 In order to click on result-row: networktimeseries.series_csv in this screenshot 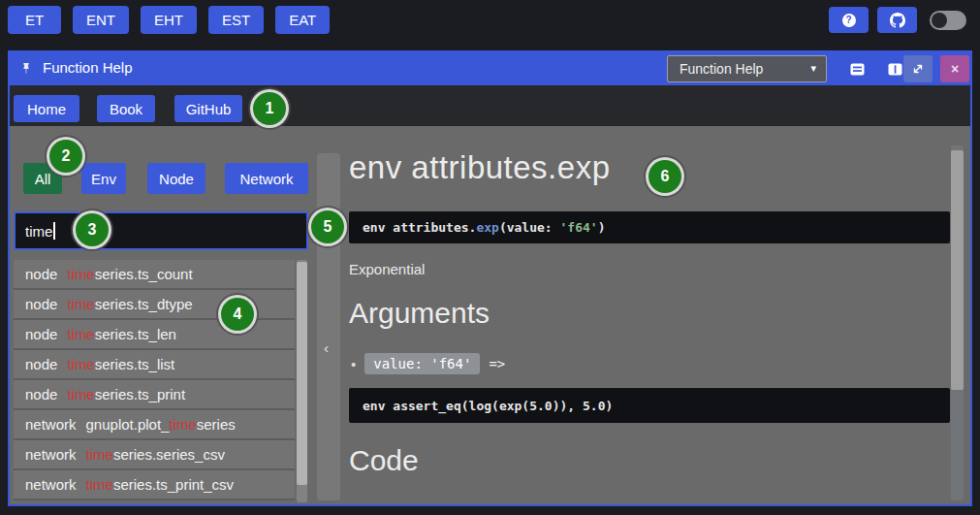, I will do `click(154, 456)`.